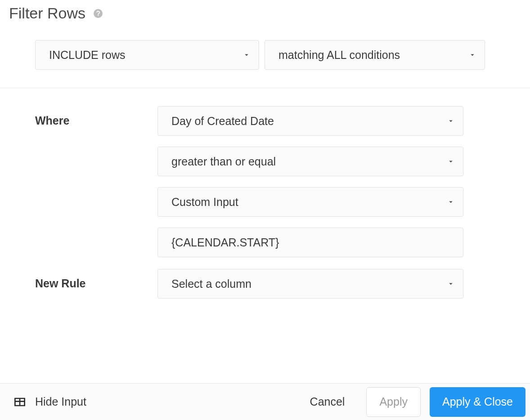 Image resolution: width=530 pixels, height=420 pixels. What do you see at coordinates (310, 121) in the screenshot?
I see `where-column-select: Day of Created Date` at bounding box center [310, 121].